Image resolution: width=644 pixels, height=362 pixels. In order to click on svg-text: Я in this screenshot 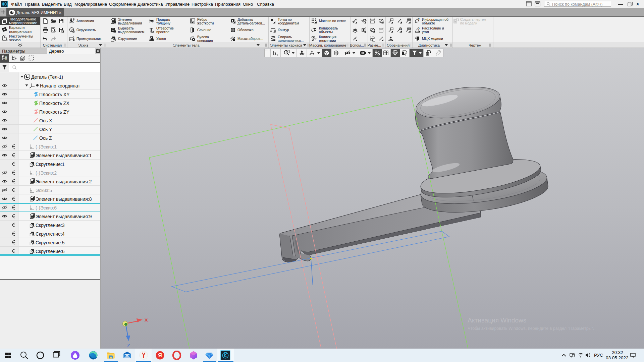, I will do `click(160, 355)`.